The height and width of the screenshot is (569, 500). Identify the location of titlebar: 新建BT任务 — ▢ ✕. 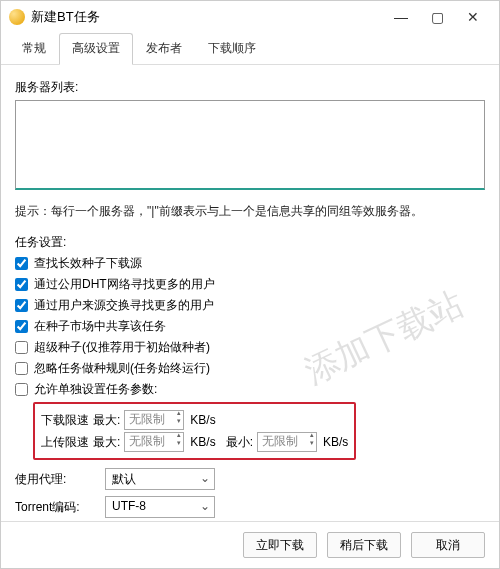
(250, 17).